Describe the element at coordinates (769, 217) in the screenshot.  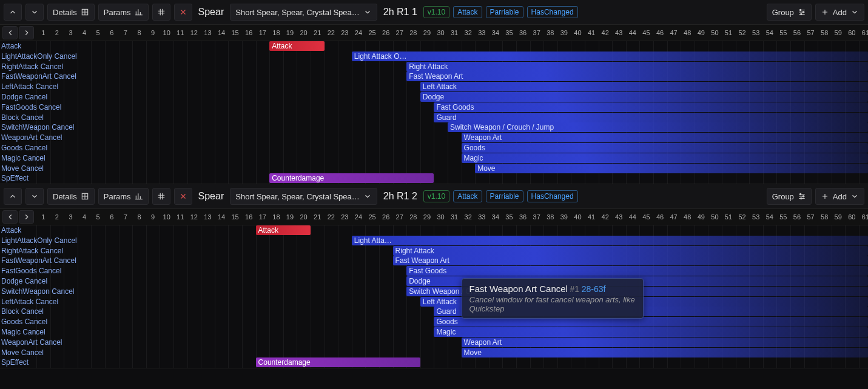
I see `ruler-tick: 54` at that location.